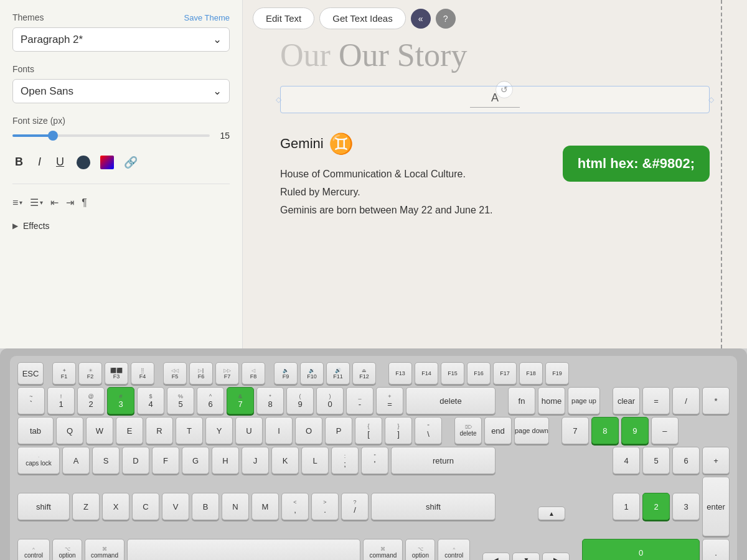  What do you see at coordinates (201, 373) in the screenshot?
I see `key-f6: ▷‖F6` at bounding box center [201, 373].